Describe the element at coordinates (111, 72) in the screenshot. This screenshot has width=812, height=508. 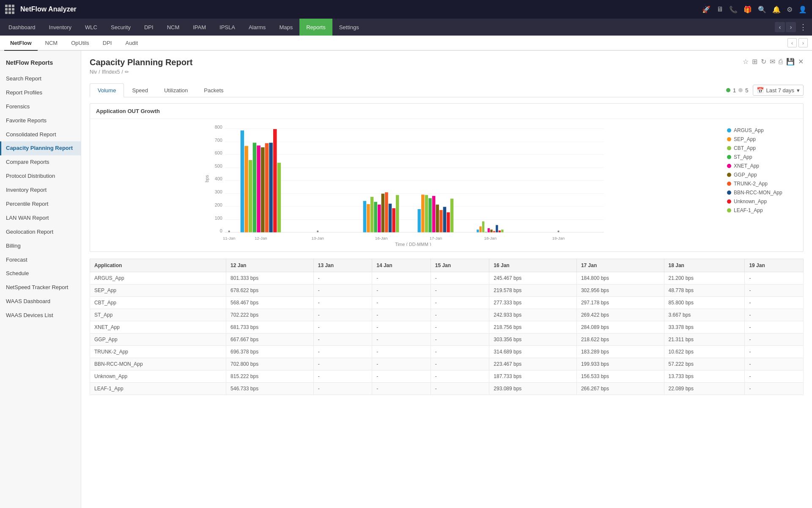
I see `breadcrumb-ifindex: IfIndex5` at that location.